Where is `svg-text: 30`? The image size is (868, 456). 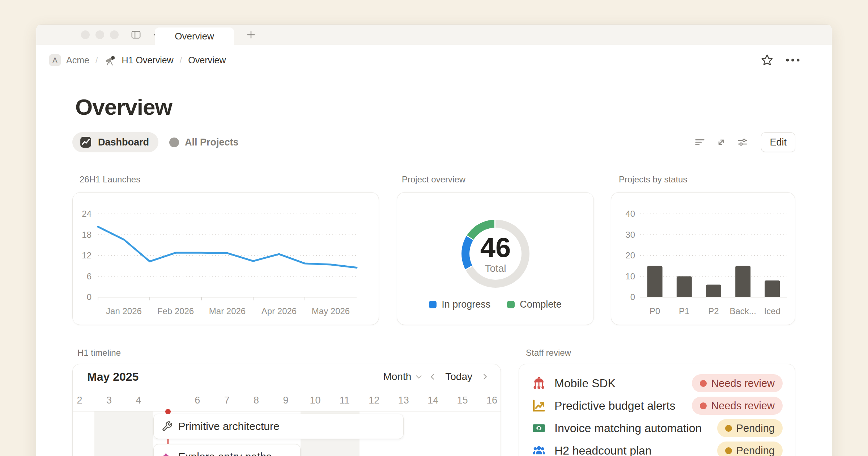 svg-text: 30 is located at coordinates (630, 235).